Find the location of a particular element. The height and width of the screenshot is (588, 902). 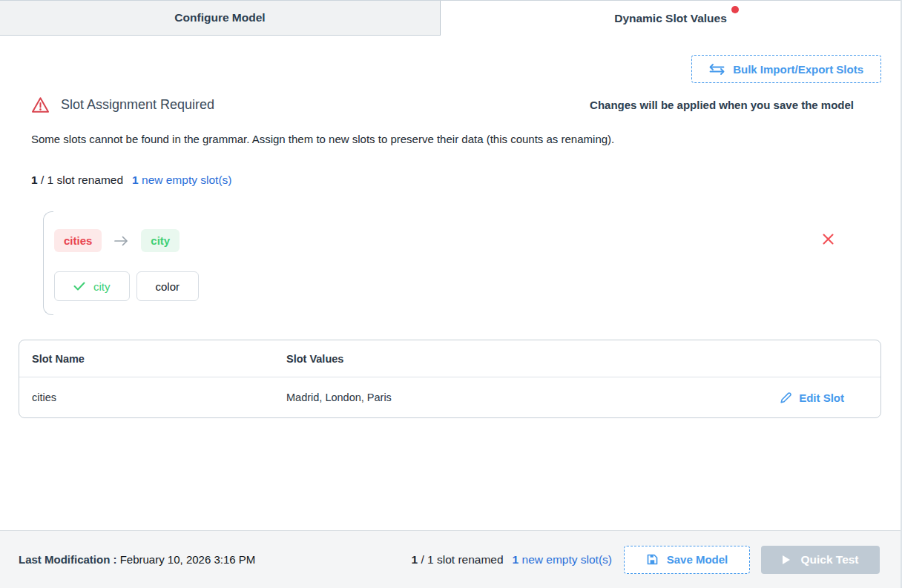

warning-row: Slot Assignment Required Changes will be… is located at coordinates (442, 105).